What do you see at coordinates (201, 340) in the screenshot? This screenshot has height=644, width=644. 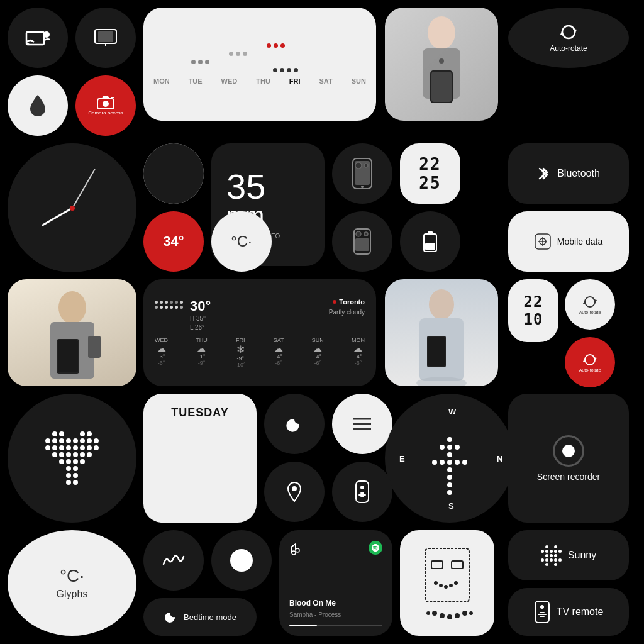 I see `forecast-day-1: THU` at bounding box center [201, 340].